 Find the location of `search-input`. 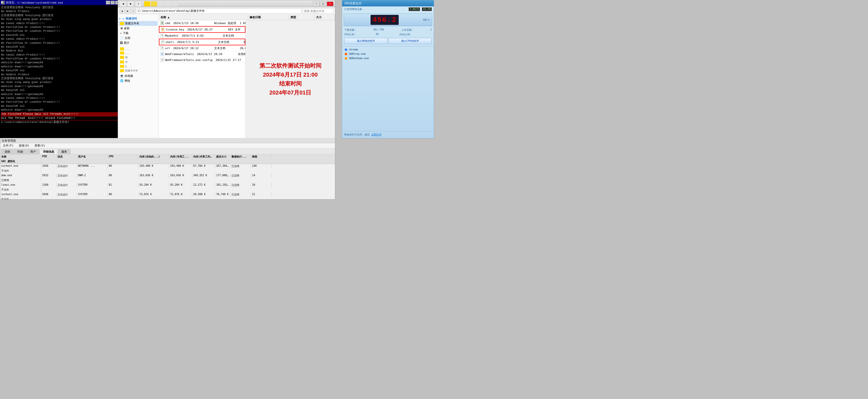

search-input is located at coordinates (318, 11).